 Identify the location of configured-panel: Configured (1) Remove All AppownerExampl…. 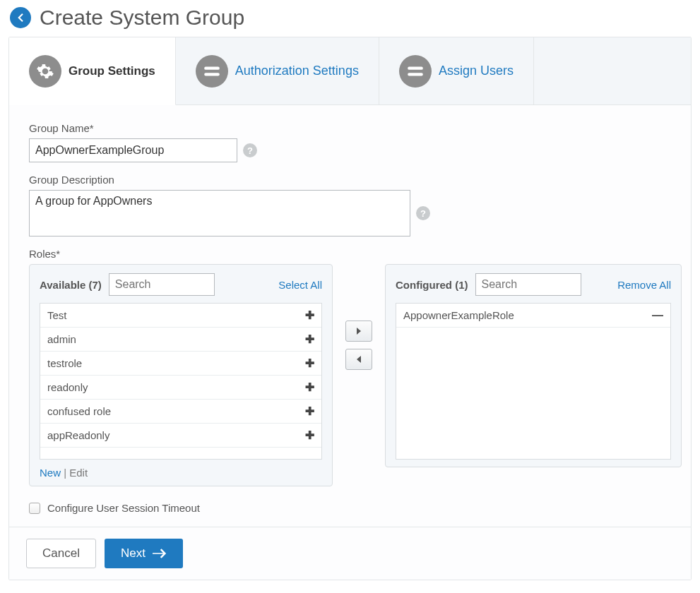
(533, 366).